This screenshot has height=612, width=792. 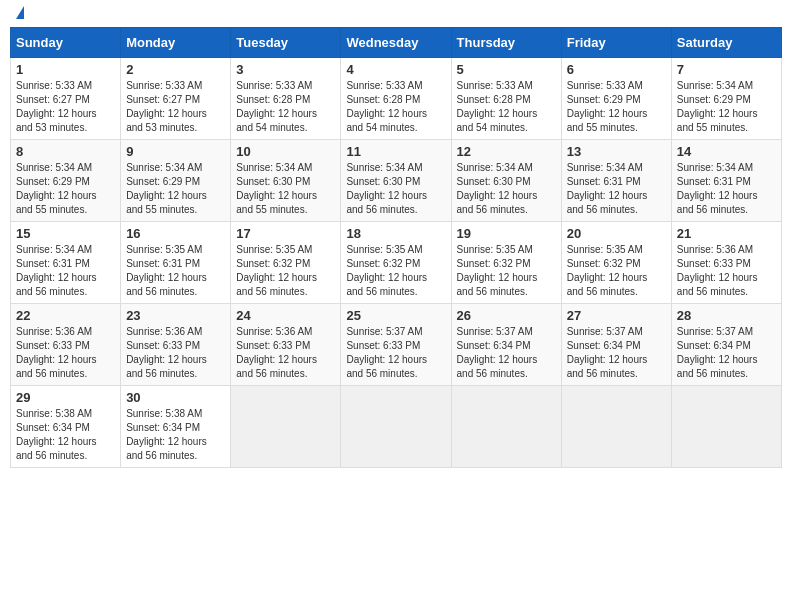 I want to click on weekday-header-wednesday: Wednesday, so click(x=396, y=43).